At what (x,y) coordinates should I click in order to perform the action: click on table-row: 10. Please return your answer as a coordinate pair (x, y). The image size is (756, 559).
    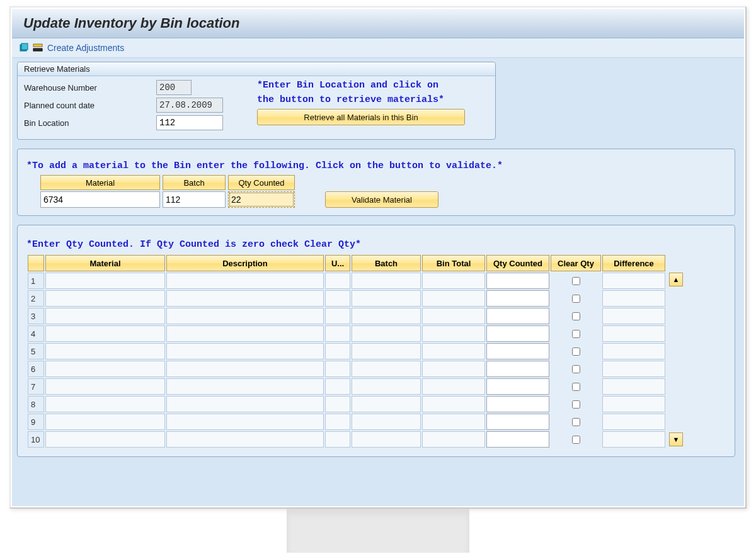
    Looking at the image, I should click on (346, 439).